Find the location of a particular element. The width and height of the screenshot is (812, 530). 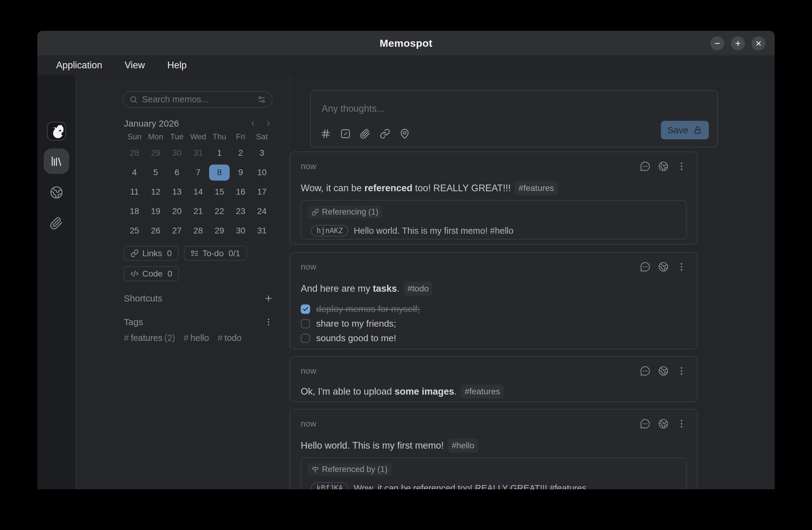

reference-chip: Referenced by (1) is located at coordinates (349, 470).